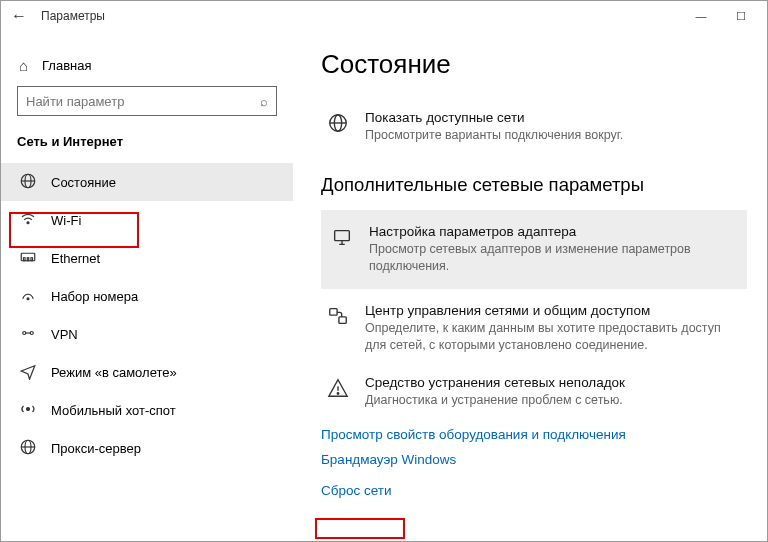  What do you see at coordinates (84, 182) in the screenshot?
I see `sidebar-item-label: Состояние` at bounding box center [84, 182].